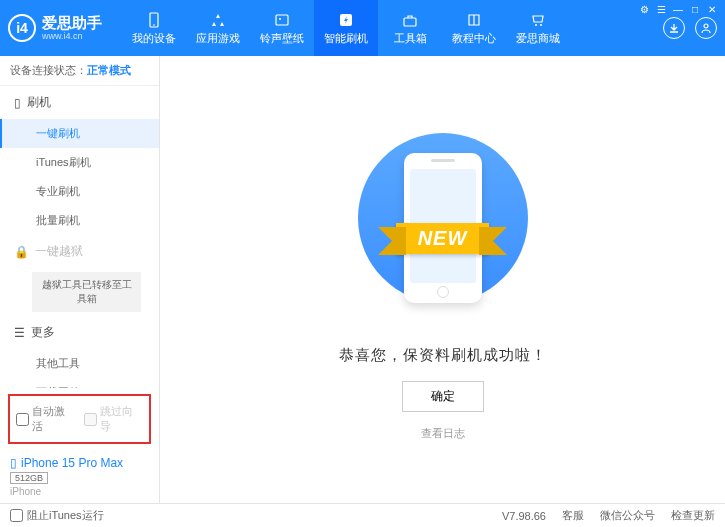 The width and height of the screenshot is (725, 527). What do you see at coordinates (22, 28) in the screenshot?
I see `logo-icon: i4` at bounding box center [22, 28].